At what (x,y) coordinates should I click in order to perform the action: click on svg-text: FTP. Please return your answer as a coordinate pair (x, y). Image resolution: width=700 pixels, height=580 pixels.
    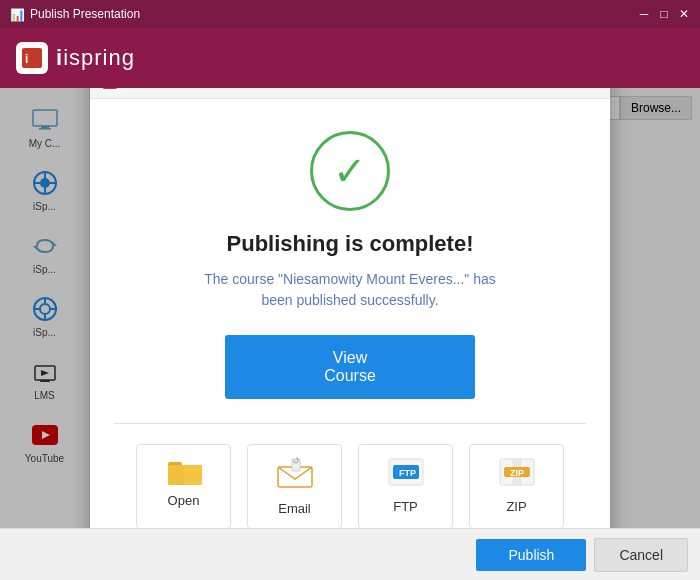
    Looking at the image, I should click on (408, 473).